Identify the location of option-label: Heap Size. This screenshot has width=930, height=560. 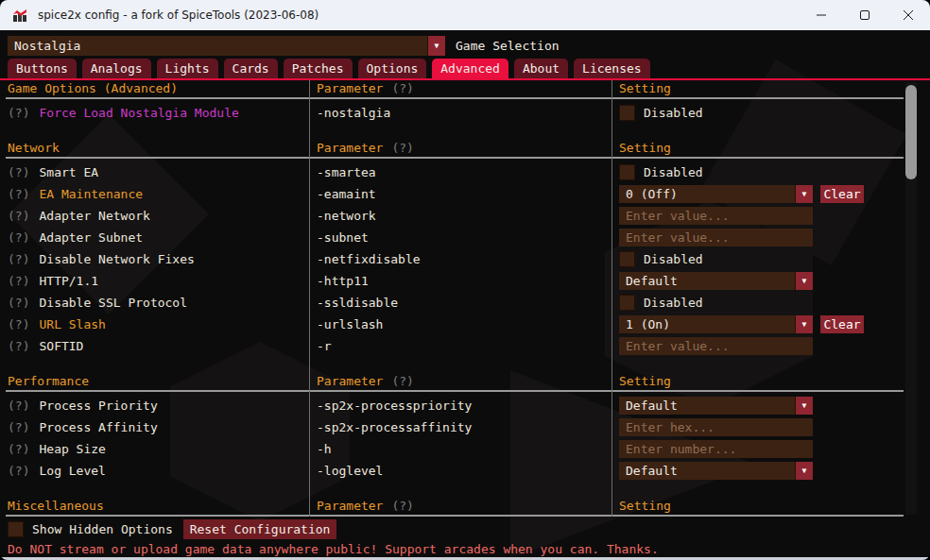
(72, 450).